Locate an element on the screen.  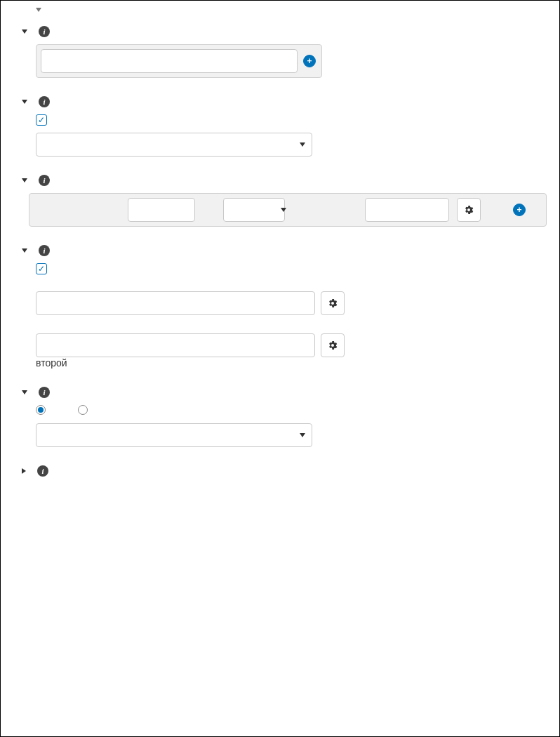
slot-prompt-input is located at coordinates (407, 210).